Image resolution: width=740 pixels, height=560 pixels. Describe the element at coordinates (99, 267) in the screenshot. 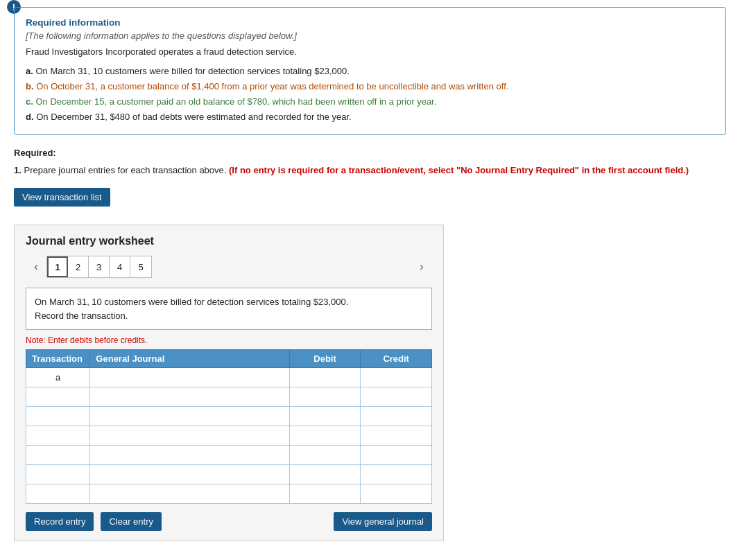

I see `page-3: 3` at that location.